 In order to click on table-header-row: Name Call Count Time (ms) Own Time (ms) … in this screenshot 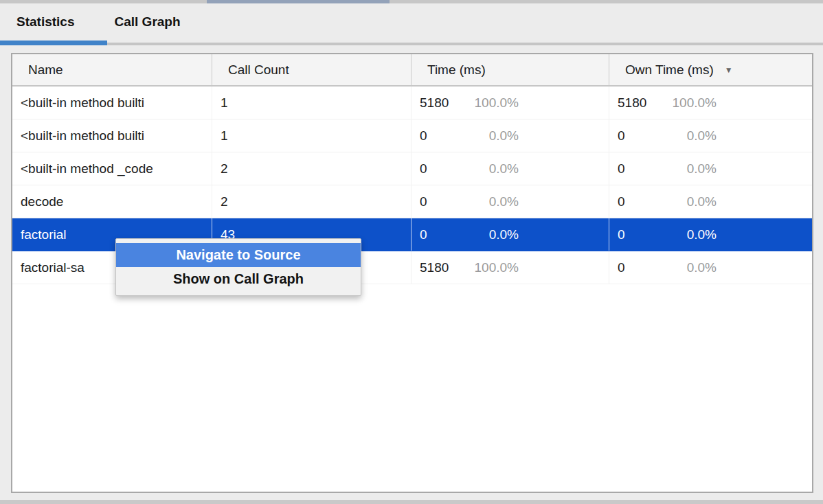, I will do `click(412, 70)`.